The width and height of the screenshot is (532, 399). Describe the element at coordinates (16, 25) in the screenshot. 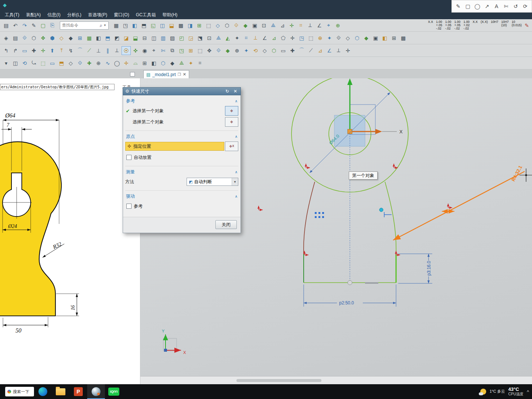

I see `toolbar-icon: ↶` at that location.